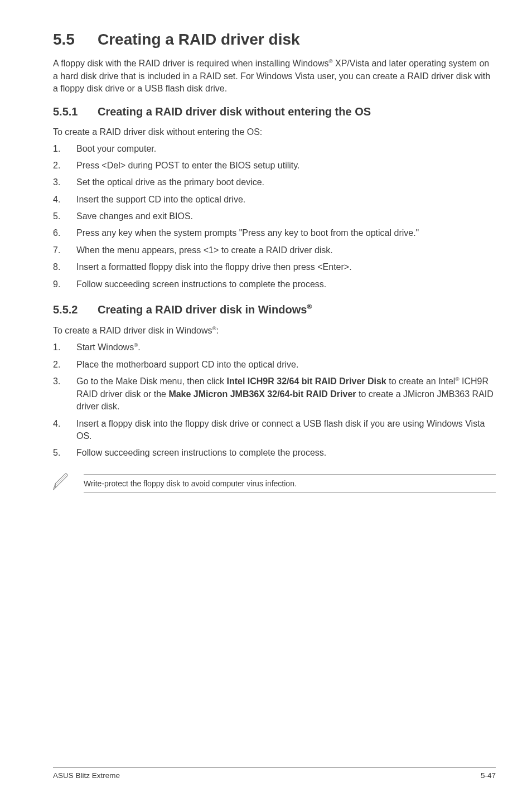  Describe the element at coordinates (188, 165) in the screenshot. I see `item-text: Press <Del> during POST to enter the BIO…` at that location.